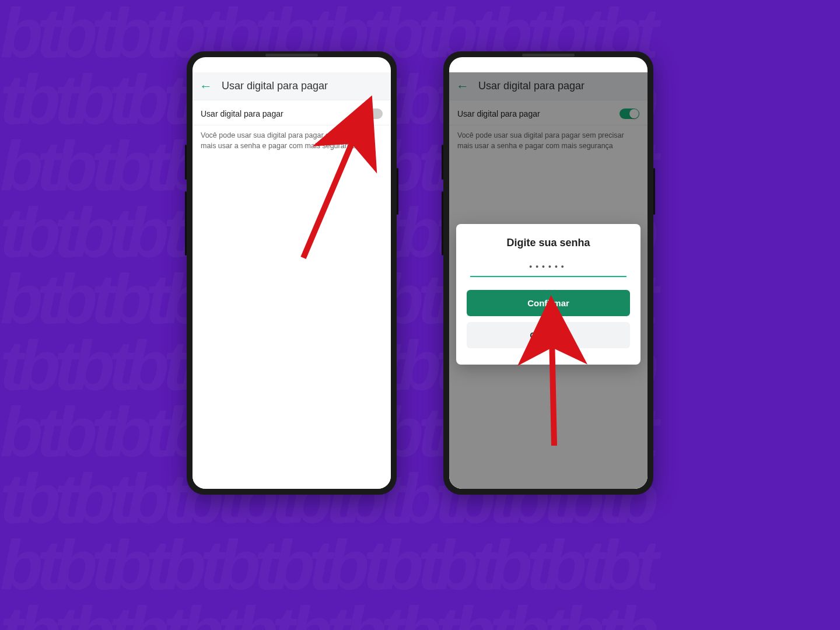 This screenshot has height=630, width=840. I want to click on cancel-button: Cancelar, so click(548, 335).